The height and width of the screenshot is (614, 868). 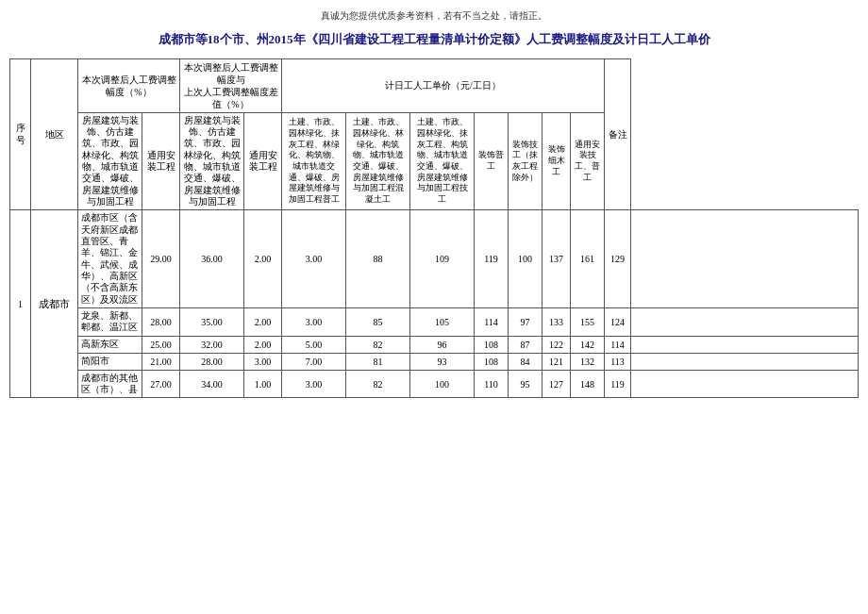 What do you see at coordinates (110, 344) in the screenshot?
I see `sub-region-cell: 高新东区` at bounding box center [110, 344].